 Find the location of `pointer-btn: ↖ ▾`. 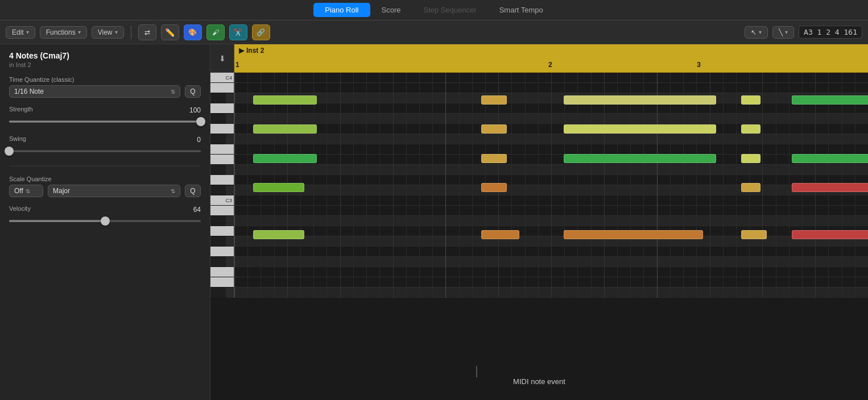

pointer-btn: ↖ ▾ is located at coordinates (757, 32).